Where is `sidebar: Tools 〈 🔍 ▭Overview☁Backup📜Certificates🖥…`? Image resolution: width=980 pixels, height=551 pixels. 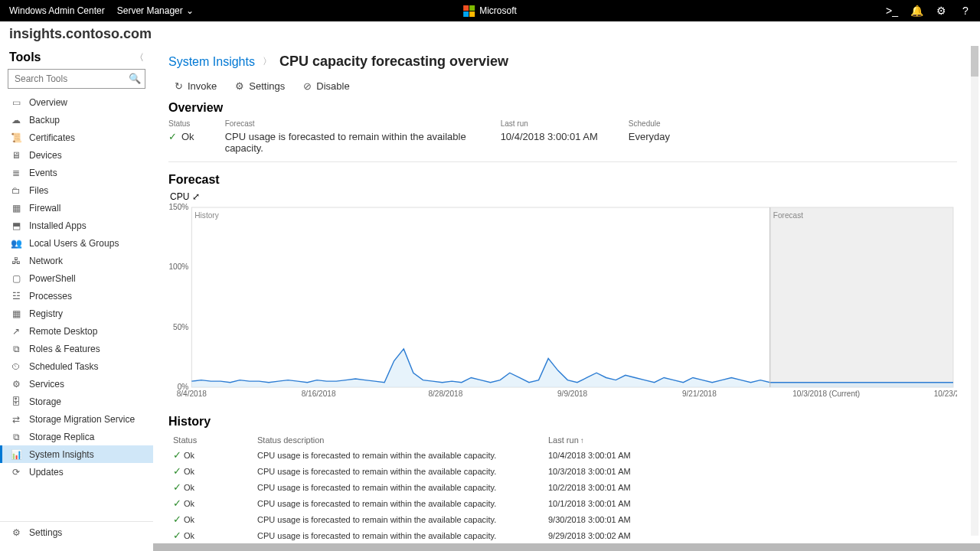
sidebar: Tools 〈 🔍 ▭Overview☁Backup📜Certificates🖥… is located at coordinates (77, 295).